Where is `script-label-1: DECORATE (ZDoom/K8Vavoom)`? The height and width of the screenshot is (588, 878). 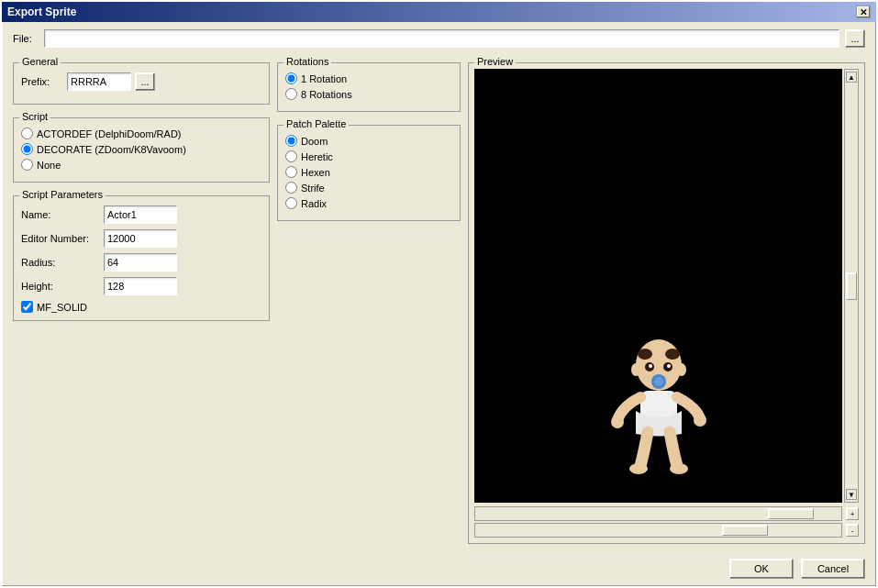 script-label-1: DECORATE (ZDoom/K8Vavoom) is located at coordinates (112, 150).